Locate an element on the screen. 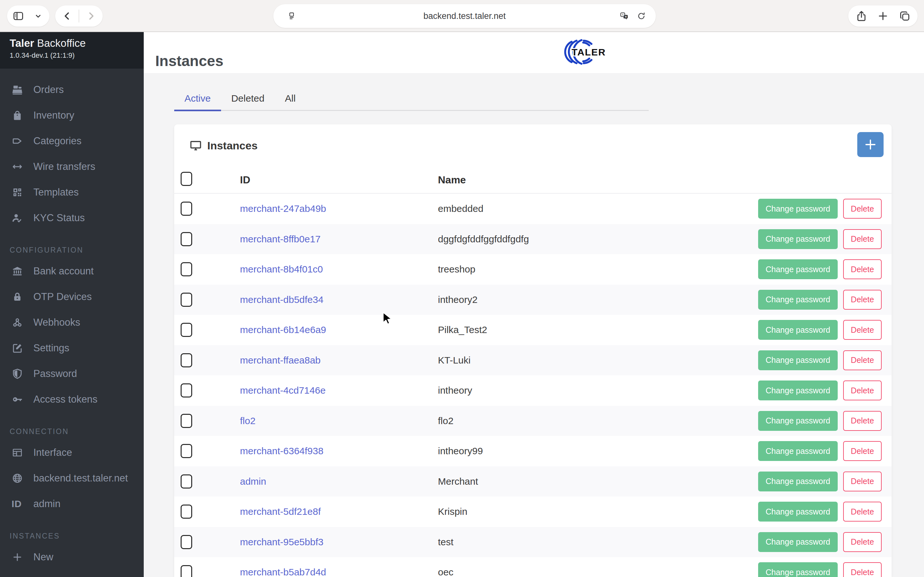 This screenshot has height=577, width=924. card-header: Instances is located at coordinates (533, 146).